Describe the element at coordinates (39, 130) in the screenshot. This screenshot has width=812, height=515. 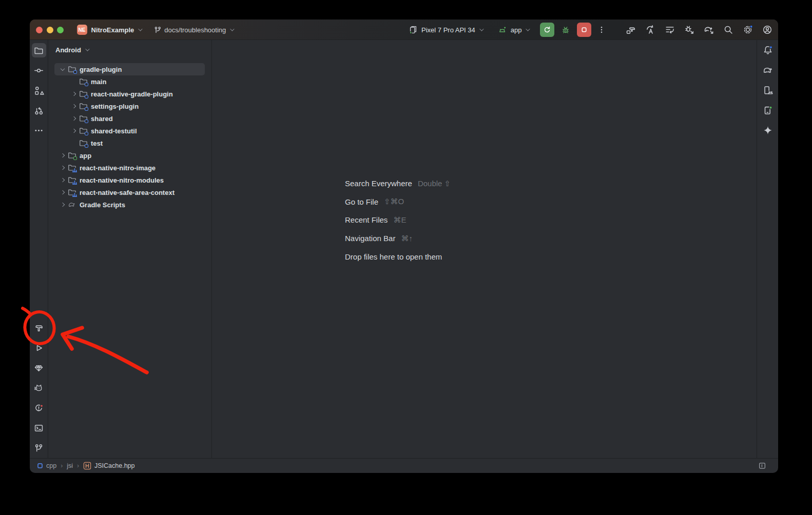
I see `more-tool-windows-button` at that location.